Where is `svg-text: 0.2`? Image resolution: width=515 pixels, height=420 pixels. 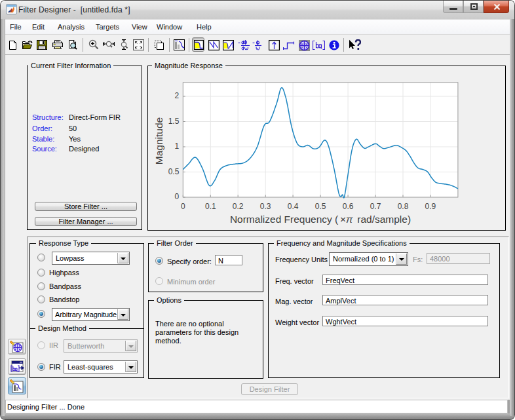
svg-text: 0.2 is located at coordinates (238, 206).